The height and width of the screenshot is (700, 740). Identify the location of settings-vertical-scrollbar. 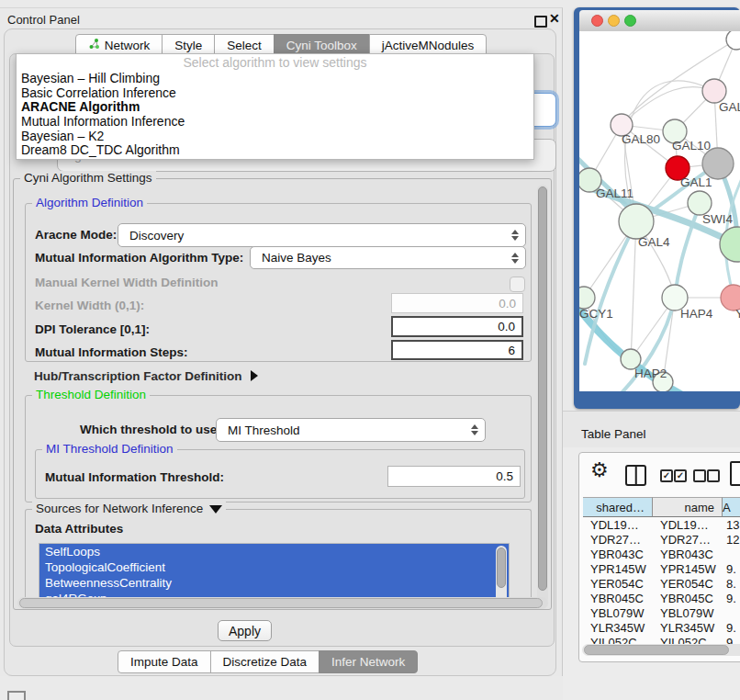
(543, 395).